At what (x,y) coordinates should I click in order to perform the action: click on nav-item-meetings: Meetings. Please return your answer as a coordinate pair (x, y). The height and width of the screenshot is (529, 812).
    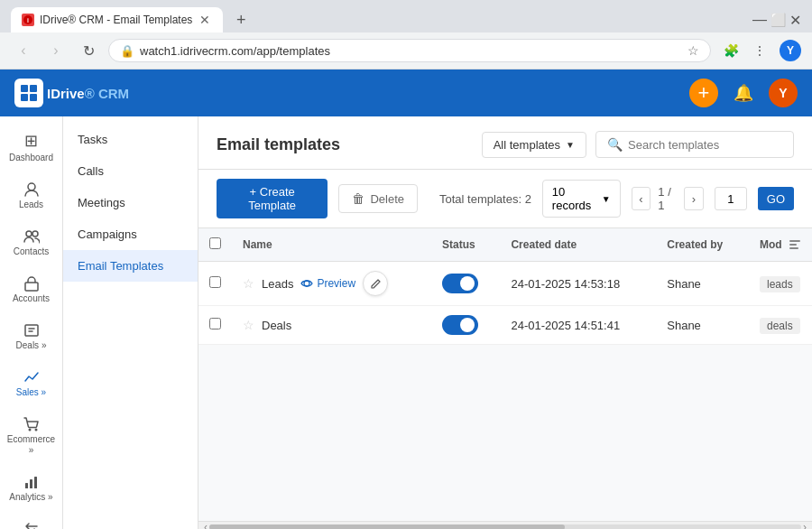
    Looking at the image, I should click on (130, 202).